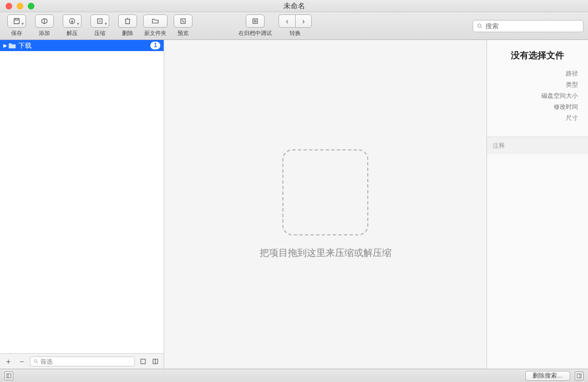 This screenshot has width=588, height=382. I want to click on sidebar-action2-button, so click(155, 361).